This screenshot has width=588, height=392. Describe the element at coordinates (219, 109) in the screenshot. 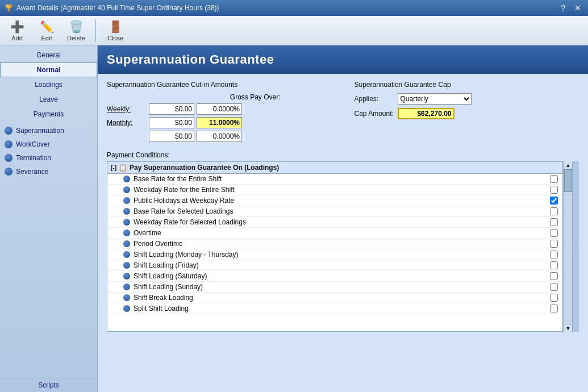

I see `weekly-percent-input` at that location.